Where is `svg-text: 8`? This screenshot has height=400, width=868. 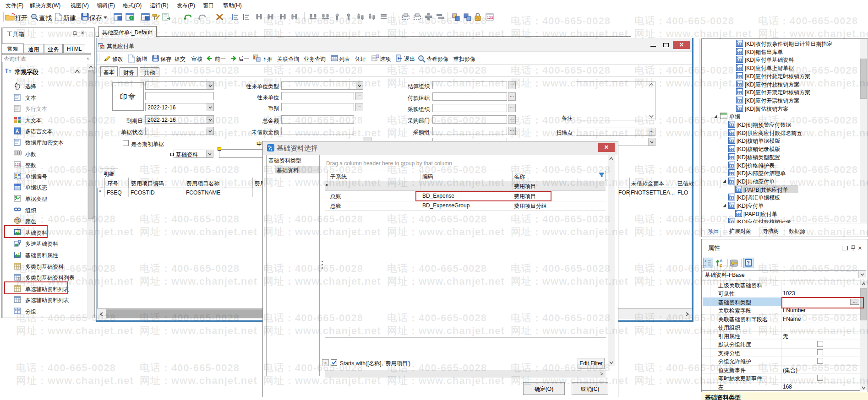
svg-text: 8 is located at coordinates (255, 58).